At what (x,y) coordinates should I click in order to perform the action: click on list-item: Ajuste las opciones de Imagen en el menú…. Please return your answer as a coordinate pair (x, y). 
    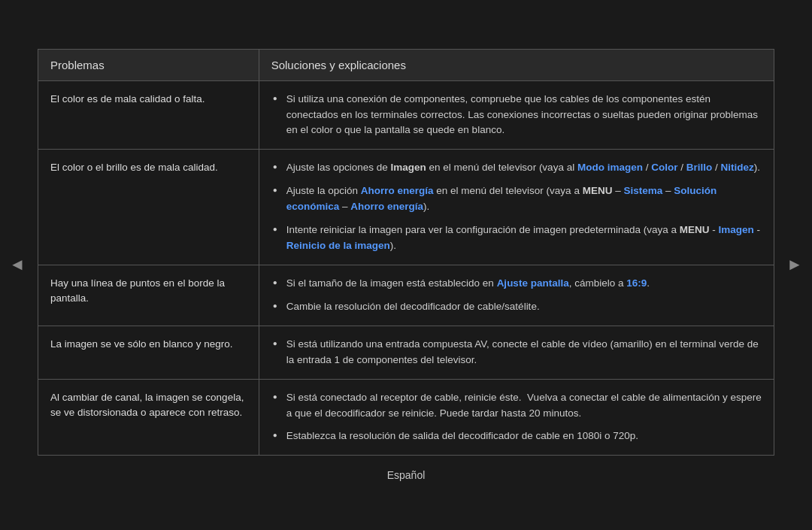
    Looking at the image, I should click on (517, 168).